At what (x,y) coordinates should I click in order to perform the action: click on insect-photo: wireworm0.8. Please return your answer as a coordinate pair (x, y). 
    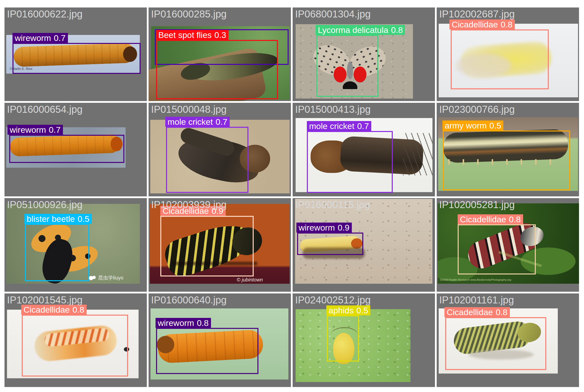
    Looking at the image, I should click on (220, 344).